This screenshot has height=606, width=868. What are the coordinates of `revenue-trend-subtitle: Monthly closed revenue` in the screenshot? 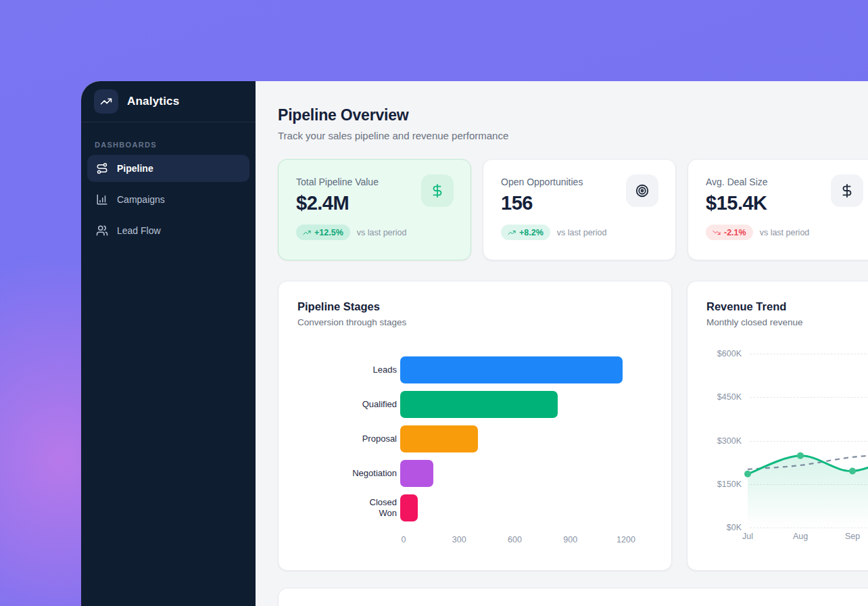 It's located at (787, 323).